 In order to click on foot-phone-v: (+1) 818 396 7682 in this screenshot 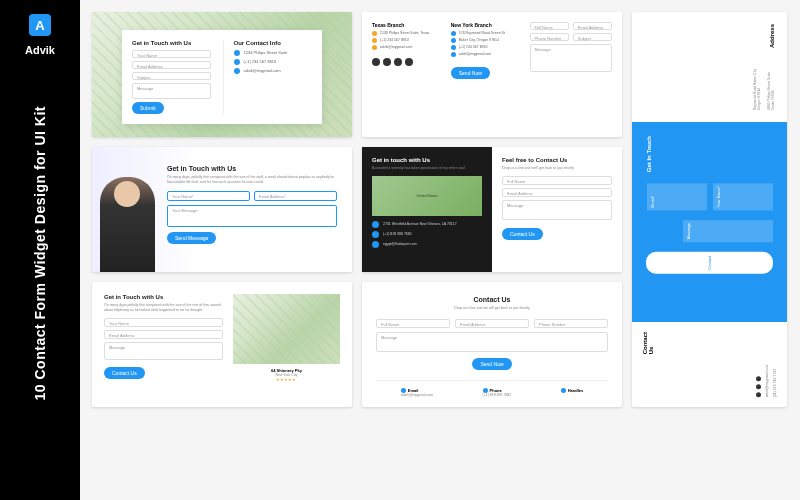, I will do `click(498, 395)`.